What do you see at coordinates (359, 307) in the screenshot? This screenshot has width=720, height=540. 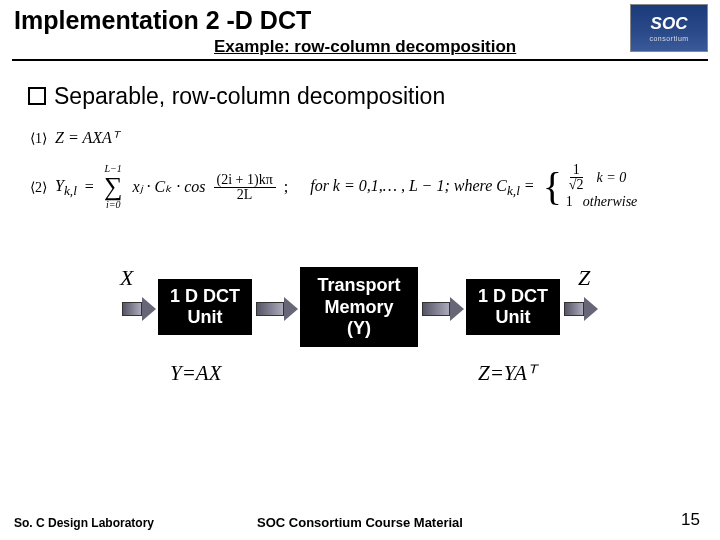 I see `block-memory: Transport Memory (Y)` at bounding box center [359, 307].